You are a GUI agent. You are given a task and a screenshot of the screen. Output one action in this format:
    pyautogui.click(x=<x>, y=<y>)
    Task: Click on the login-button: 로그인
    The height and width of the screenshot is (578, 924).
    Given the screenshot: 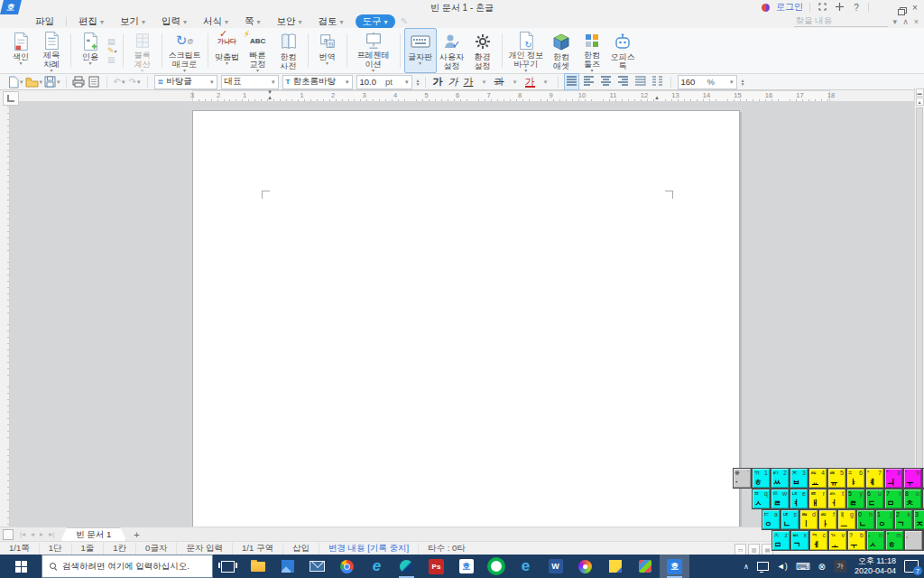 What is the action you would take?
    pyautogui.click(x=790, y=7)
    